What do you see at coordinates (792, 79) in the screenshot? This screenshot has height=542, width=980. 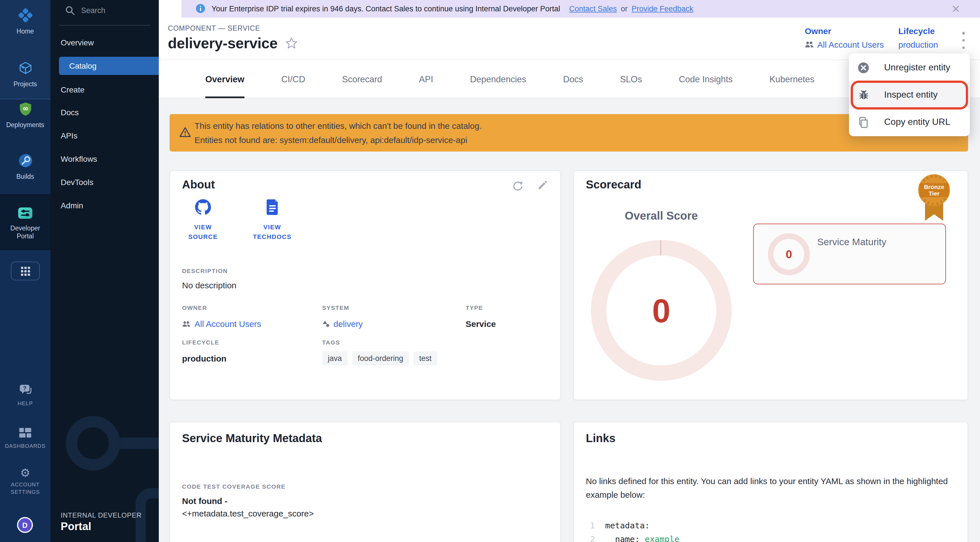 I see `tab-kubernetes: Kubernetes` at bounding box center [792, 79].